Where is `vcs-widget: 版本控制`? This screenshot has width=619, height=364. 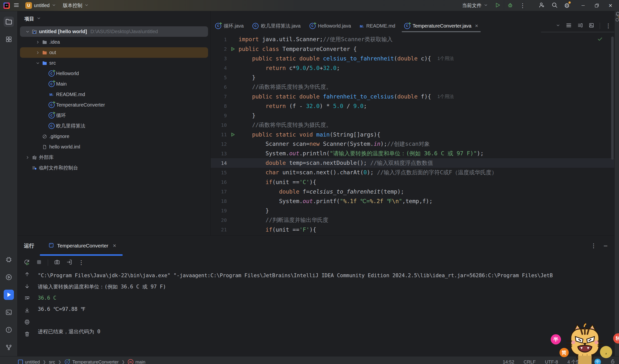 vcs-widget: 版本控制 is located at coordinates (76, 5).